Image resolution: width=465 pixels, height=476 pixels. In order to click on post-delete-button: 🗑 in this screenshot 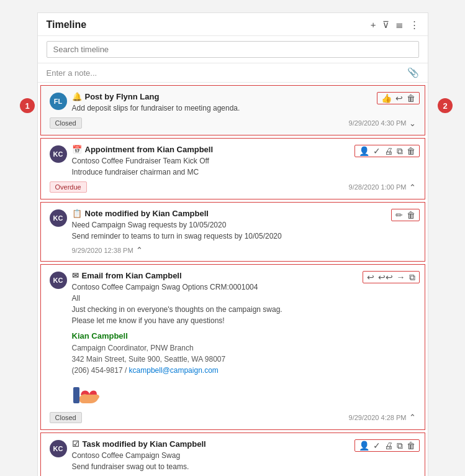, I will do `click(411, 98)`.